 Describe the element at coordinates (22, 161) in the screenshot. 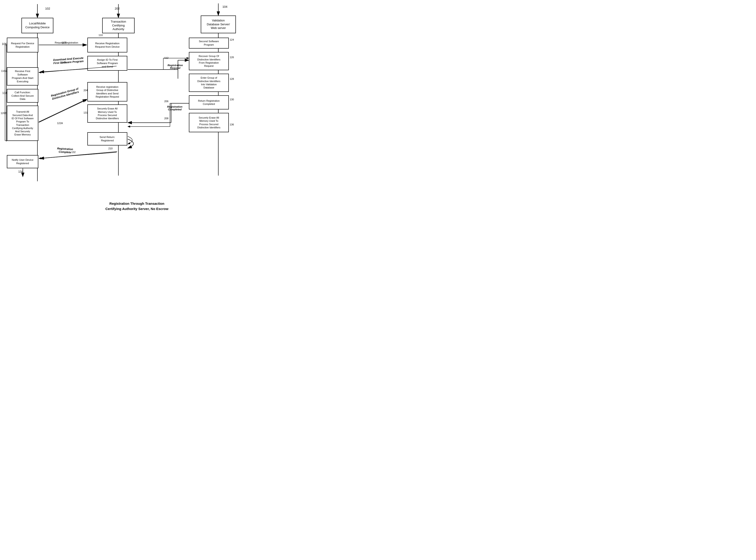

I see `pb-notify-user: Notify User DeviceRegistered` at that location.